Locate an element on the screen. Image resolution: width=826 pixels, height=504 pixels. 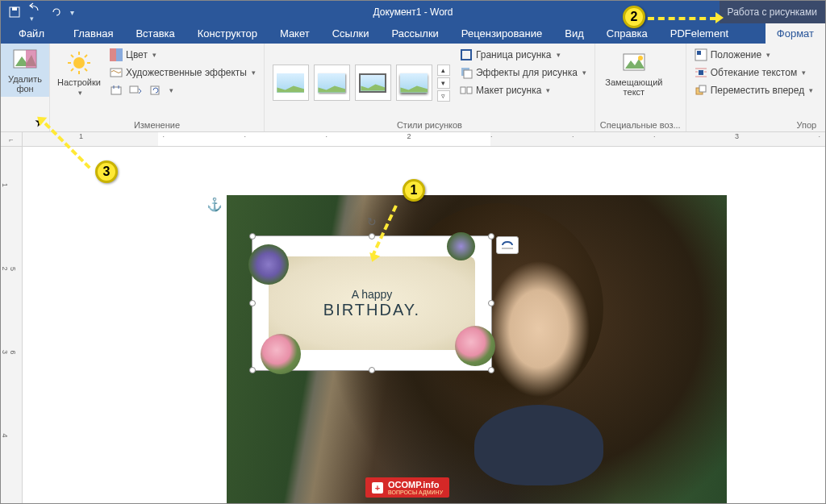
alt-text-button: Замещающий текст is located at coordinates (634, 82).